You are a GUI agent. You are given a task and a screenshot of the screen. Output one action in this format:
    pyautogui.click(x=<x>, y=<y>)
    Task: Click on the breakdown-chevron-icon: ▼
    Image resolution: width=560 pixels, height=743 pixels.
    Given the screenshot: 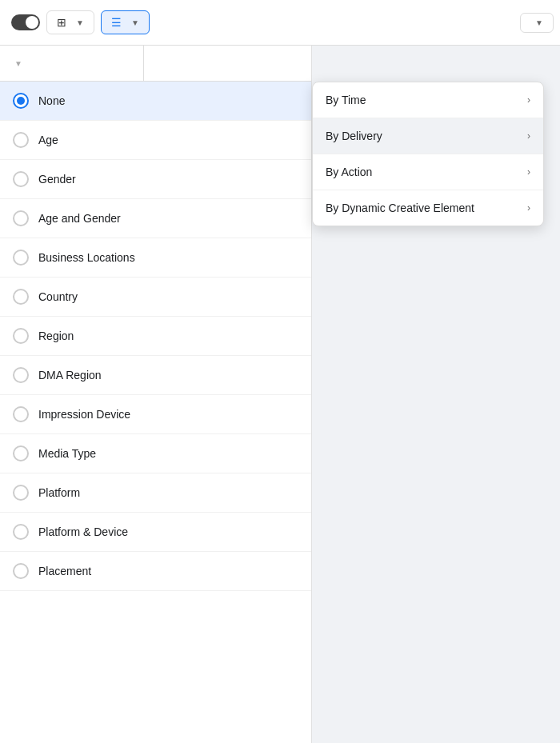 What is the action you would take?
    pyautogui.click(x=135, y=22)
    